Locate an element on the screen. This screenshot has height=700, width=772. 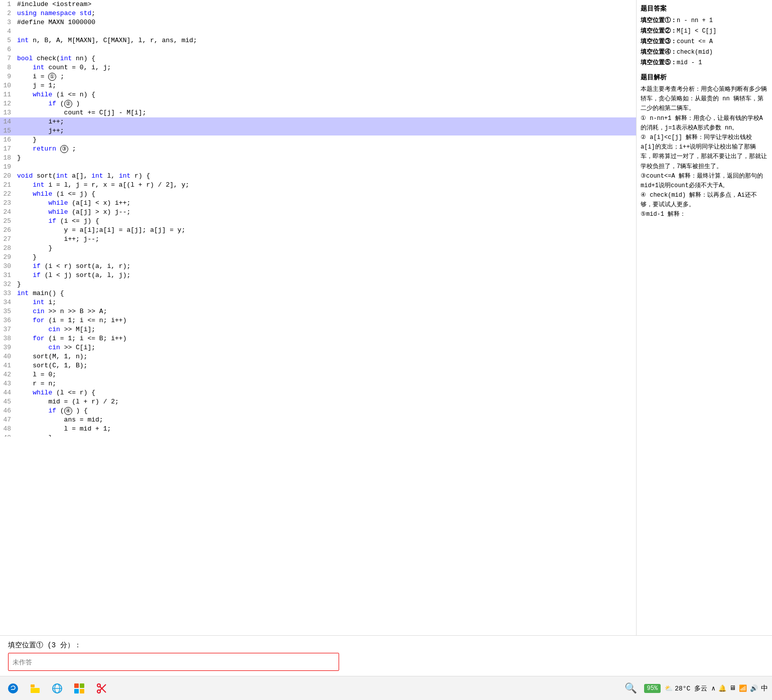
answer-item-2: 填空位置②：M[i] < C[j] is located at coordinates (704, 31).